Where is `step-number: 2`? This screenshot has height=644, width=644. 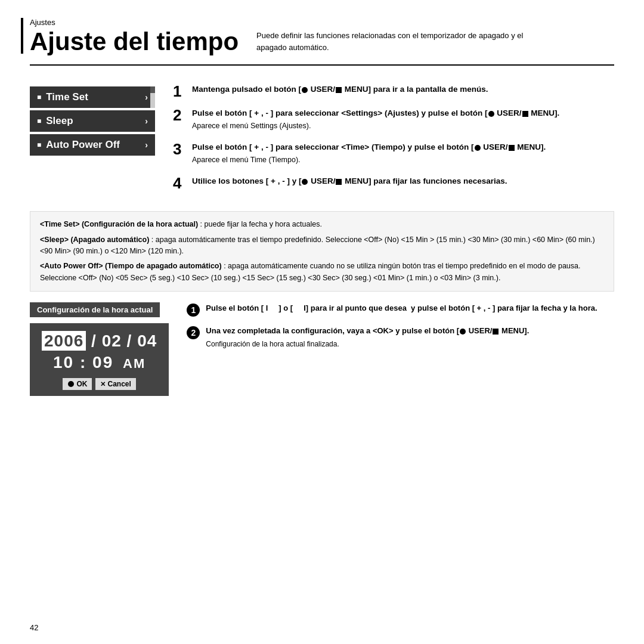 step-number: 2 is located at coordinates (179, 115).